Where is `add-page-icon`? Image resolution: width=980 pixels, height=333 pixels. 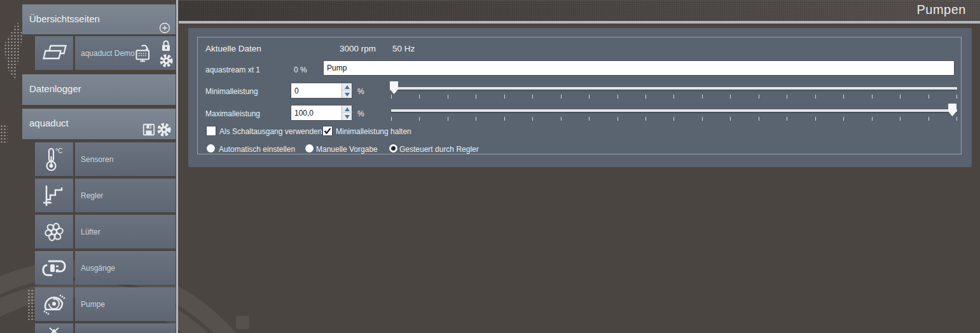
add-page-icon is located at coordinates (165, 28).